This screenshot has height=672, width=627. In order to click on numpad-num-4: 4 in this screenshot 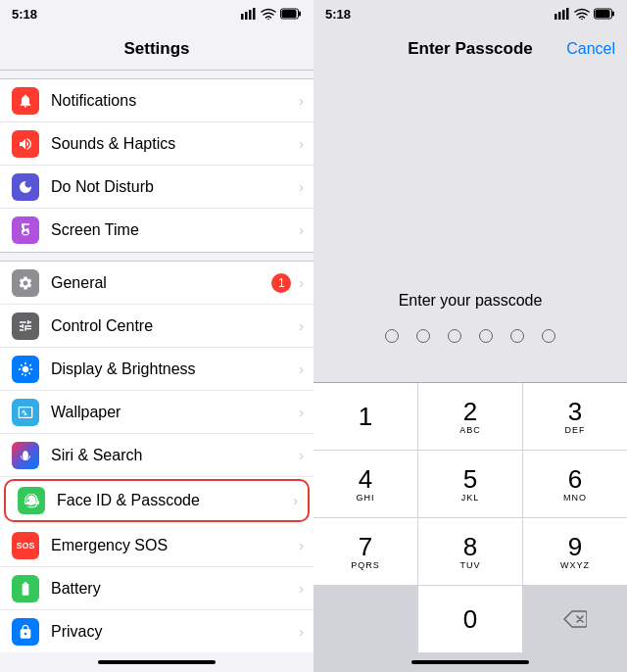, I will do `click(365, 479)`.